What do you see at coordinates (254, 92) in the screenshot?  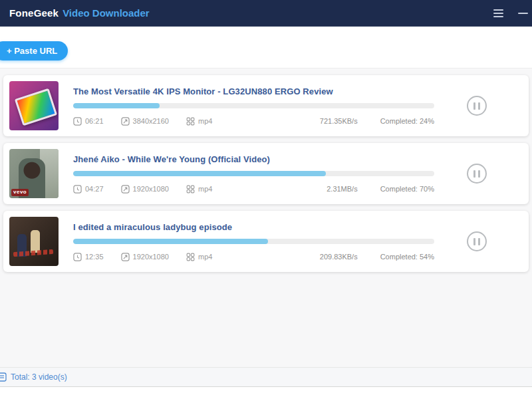 I see `video-title: The Most Versatile 4K IPS Monitor - LG32…` at bounding box center [254, 92].